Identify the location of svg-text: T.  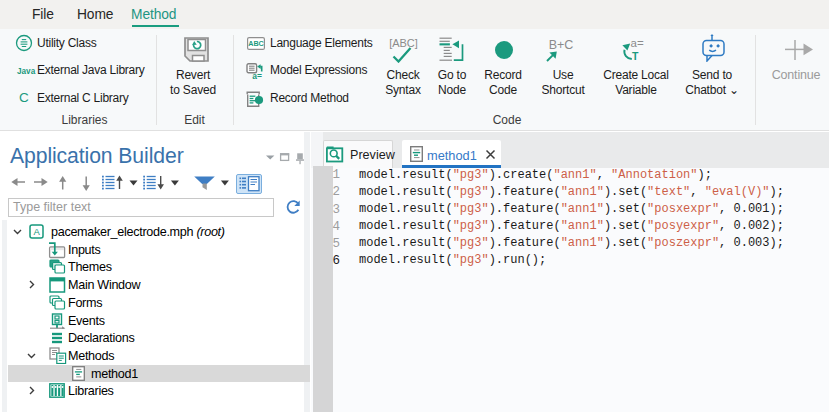
(636, 56).